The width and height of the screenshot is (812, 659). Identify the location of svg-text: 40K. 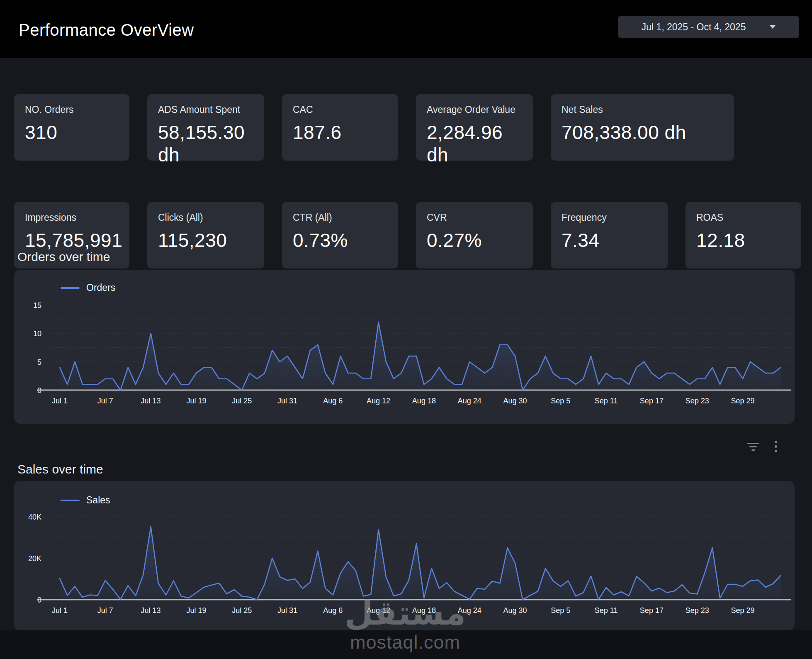
(35, 517).